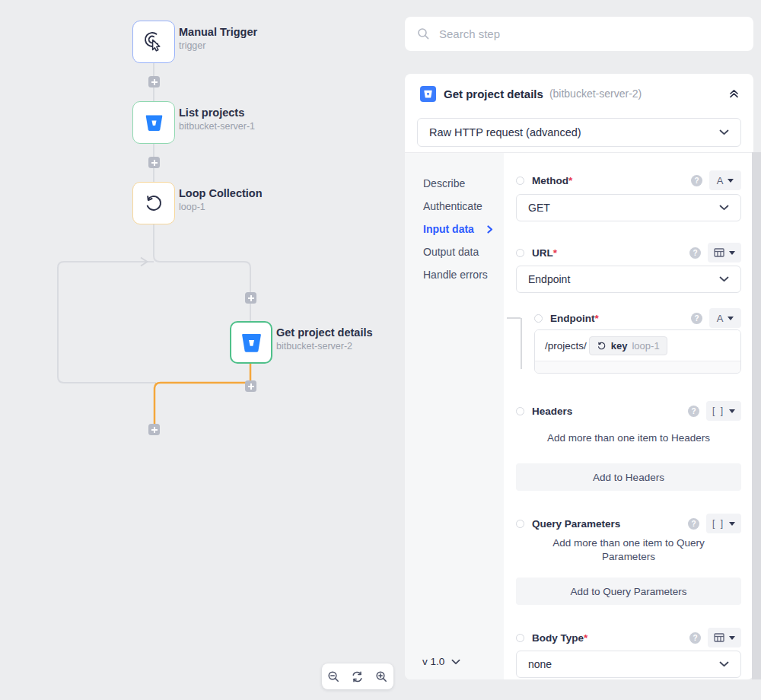 This screenshot has width=761, height=700. I want to click on reset-zoom-icon, so click(358, 677).